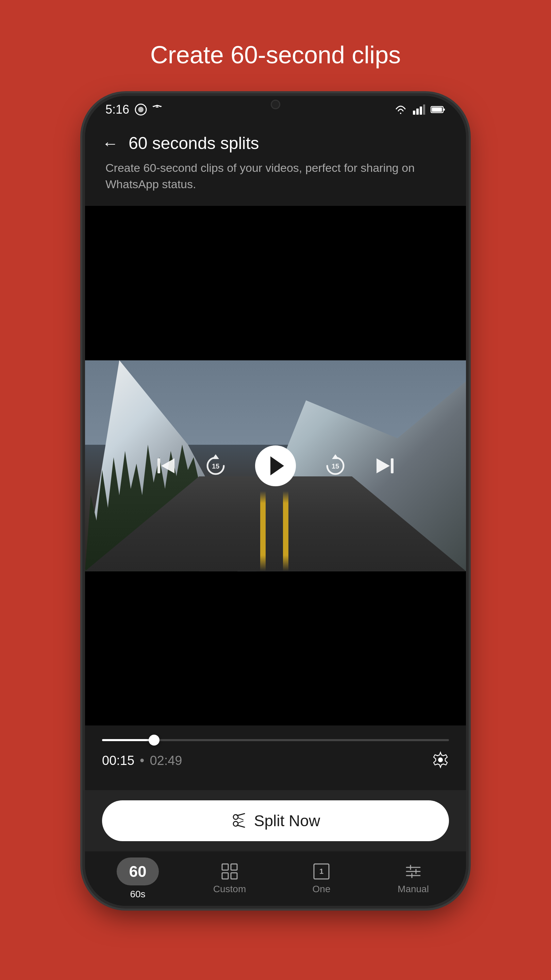 The width and height of the screenshot is (551, 980). What do you see at coordinates (322, 871) in the screenshot?
I see `svg-text: 1` at bounding box center [322, 871].